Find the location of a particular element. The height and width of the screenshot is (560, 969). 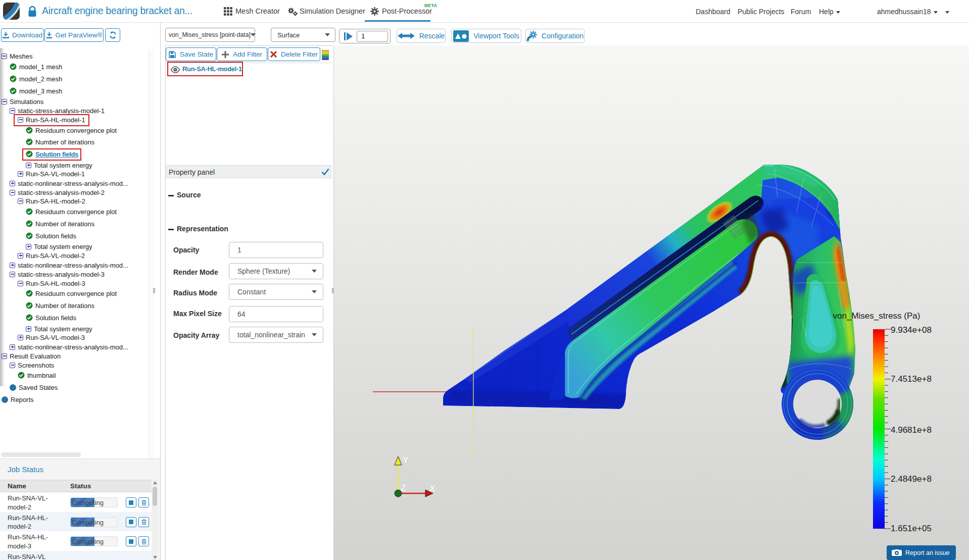

svg-text: von_Mises_stress (Pa) is located at coordinates (877, 316).